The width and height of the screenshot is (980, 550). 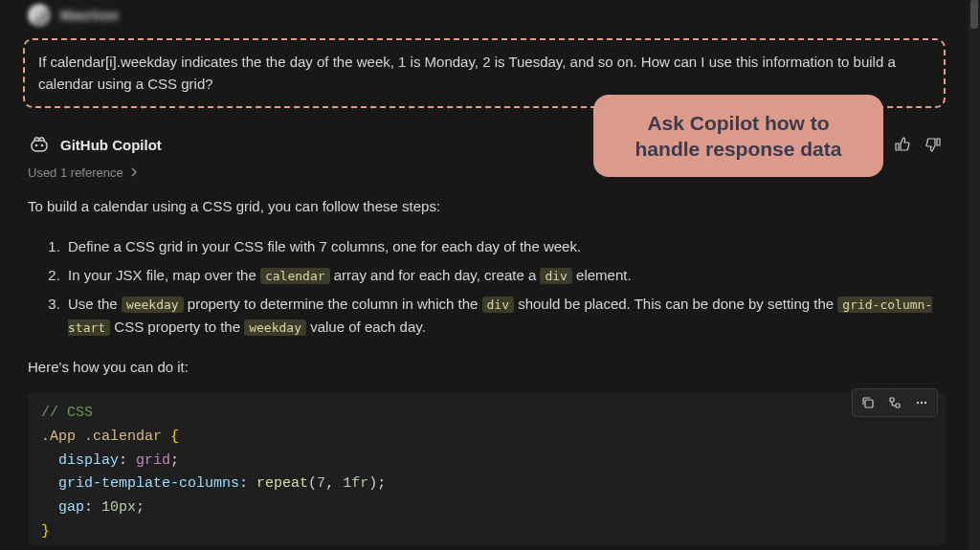 What do you see at coordinates (90, 15) in the screenshot?
I see `user-name: Mauricee` at bounding box center [90, 15].